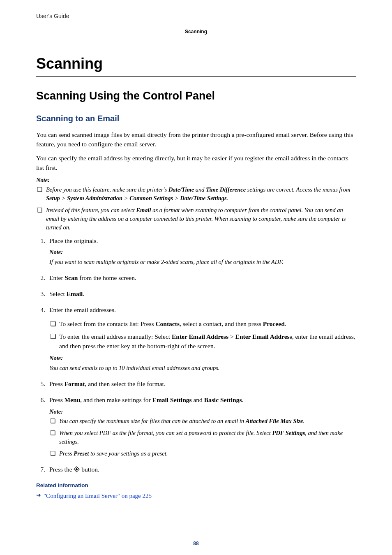  What do you see at coordinates (196, 118) in the screenshot?
I see `subsection-heading: Scanning to an Email` at bounding box center [196, 118].